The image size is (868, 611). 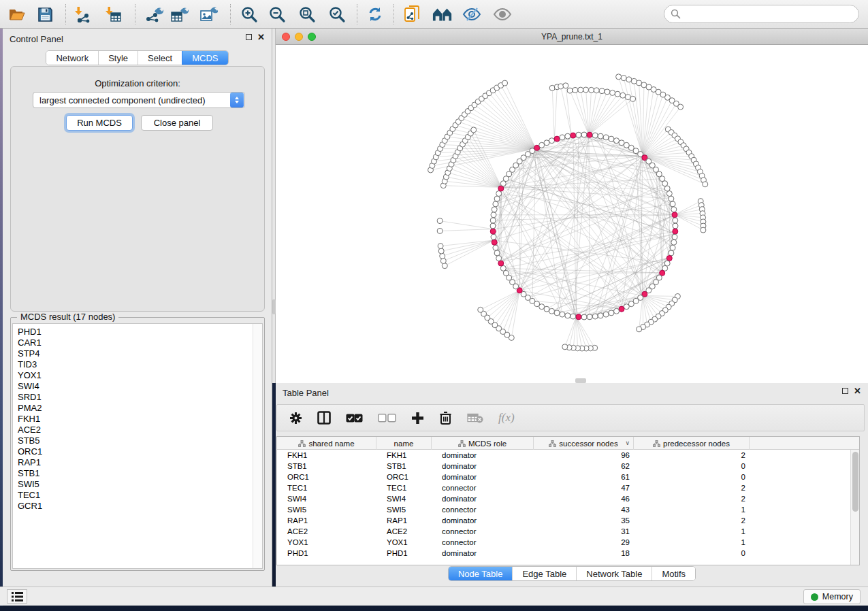 What do you see at coordinates (327, 499) in the screenshot?
I see `table-cell: SWI4` at bounding box center [327, 499].